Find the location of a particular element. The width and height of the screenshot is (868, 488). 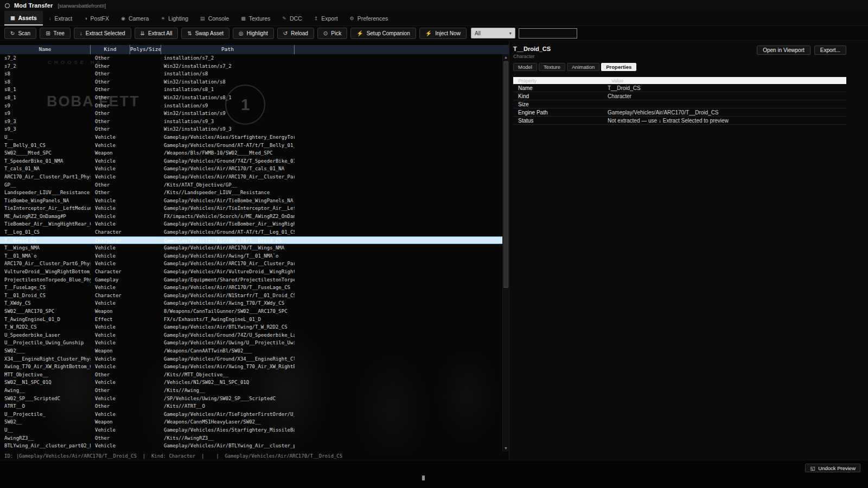

table-row: AwingRZ3__ Other /Kits//AwingRZ3__ is located at coordinates (254, 438).